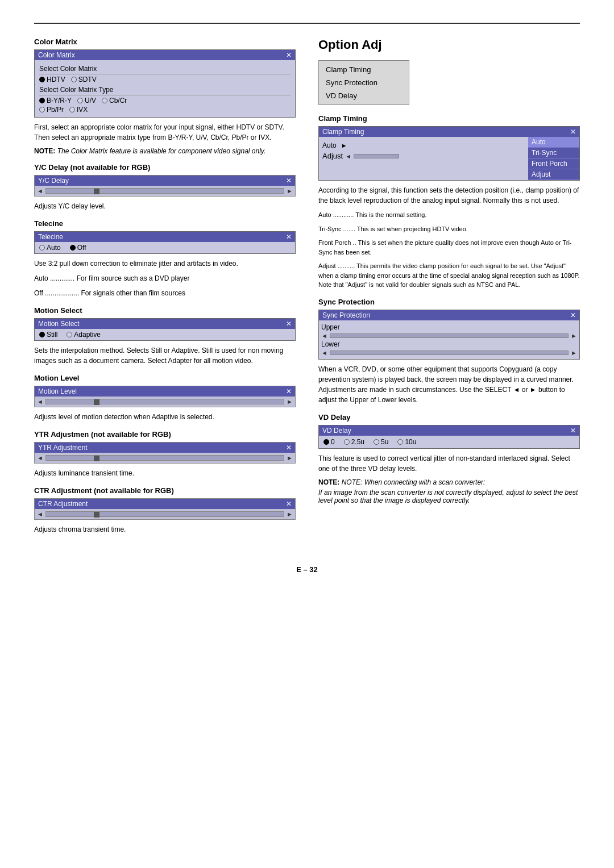 The height and width of the screenshot is (868, 614). What do you see at coordinates (42, 80) in the screenshot?
I see `hdtv-radio` at bounding box center [42, 80].